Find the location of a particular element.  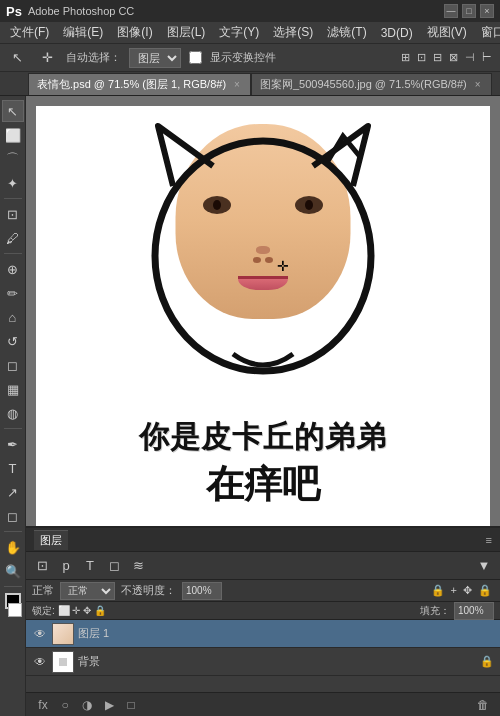

blend-mode-label: 正常 is located at coordinates (43, 590).